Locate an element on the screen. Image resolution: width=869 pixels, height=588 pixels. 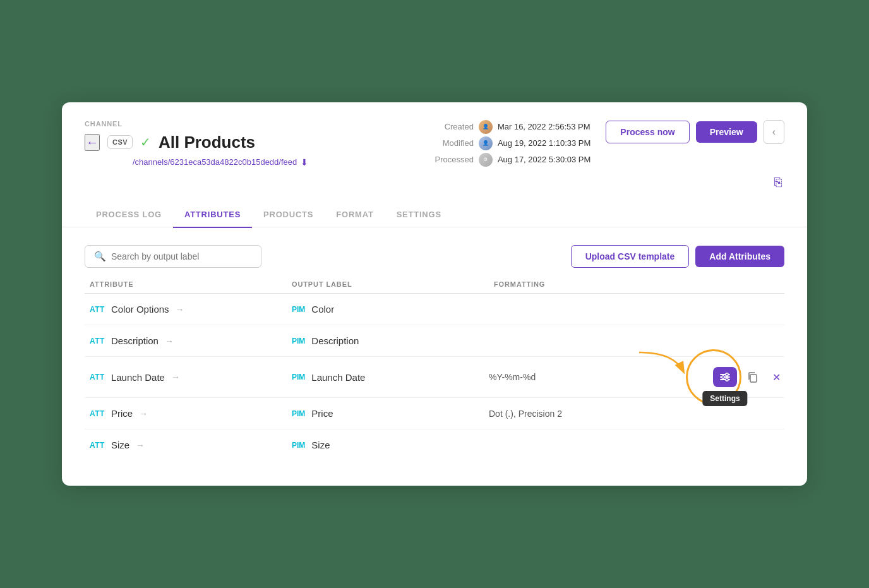
search-box: 🔍 is located at coordinates (173, 256).